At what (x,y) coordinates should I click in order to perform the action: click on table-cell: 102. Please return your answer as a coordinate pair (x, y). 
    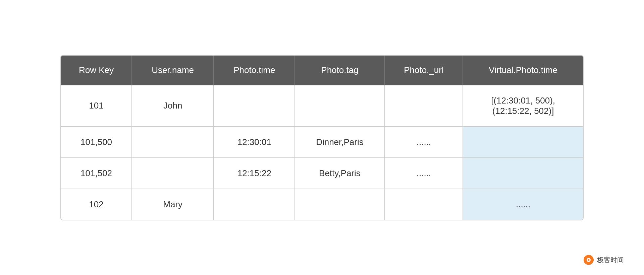
    Looking at the image, I should click on (97, 204).